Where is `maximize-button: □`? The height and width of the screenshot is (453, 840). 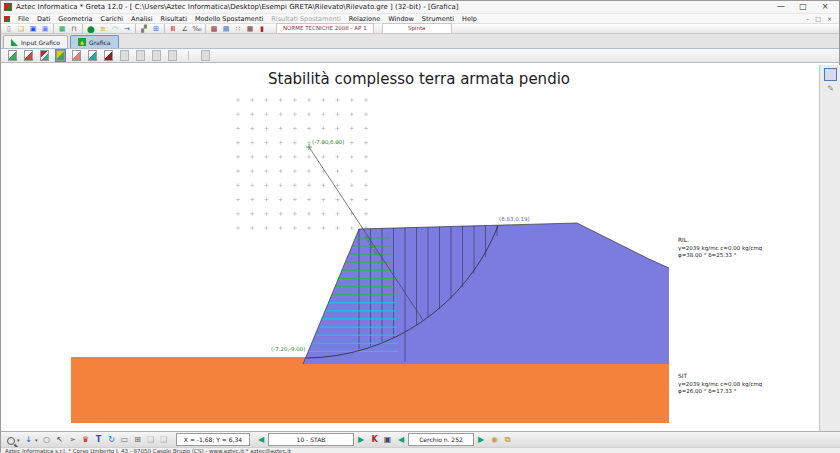
maximize-button: □ is located at coordinates (803, 7).